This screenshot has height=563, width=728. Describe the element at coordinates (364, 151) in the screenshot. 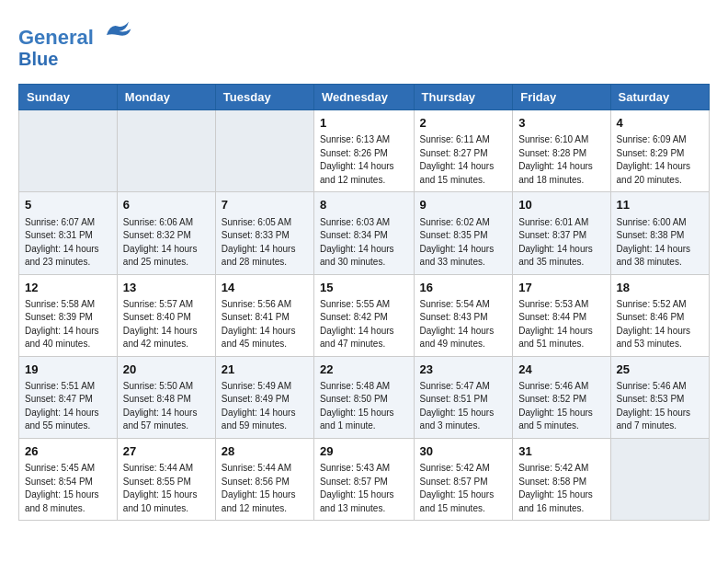

I see `calendar-cell: 1Sunrise: 6:13 AM Sunset: 8:26 PM Daylig…` at that location.